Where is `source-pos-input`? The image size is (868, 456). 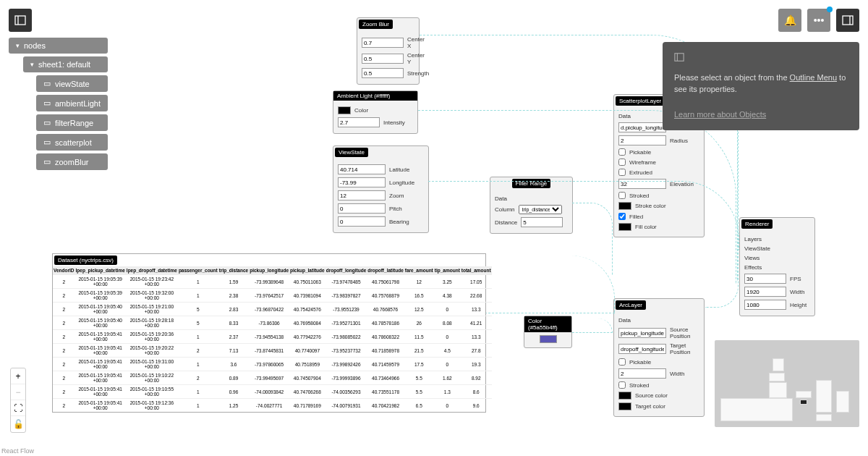 source-pos-input is located at coordinates (642, 333).